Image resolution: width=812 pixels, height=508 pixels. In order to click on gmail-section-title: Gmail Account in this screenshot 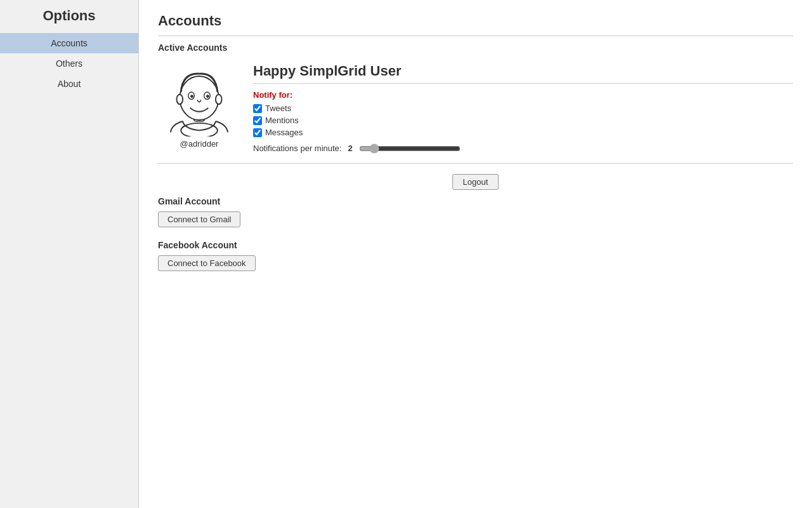, I will do `click(476, 201)`.